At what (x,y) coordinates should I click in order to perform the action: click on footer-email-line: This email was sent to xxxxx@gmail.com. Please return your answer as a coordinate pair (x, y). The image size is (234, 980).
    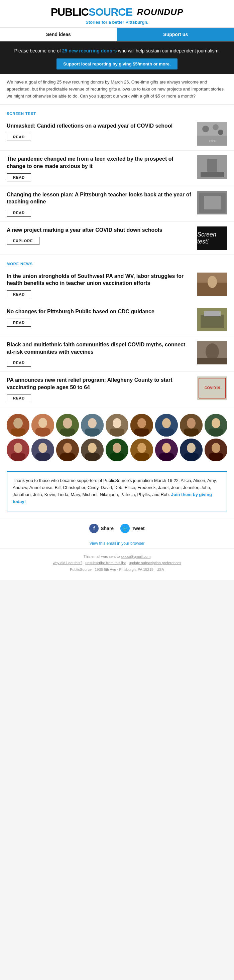
    Looking at the image, I should click on (117, 557).